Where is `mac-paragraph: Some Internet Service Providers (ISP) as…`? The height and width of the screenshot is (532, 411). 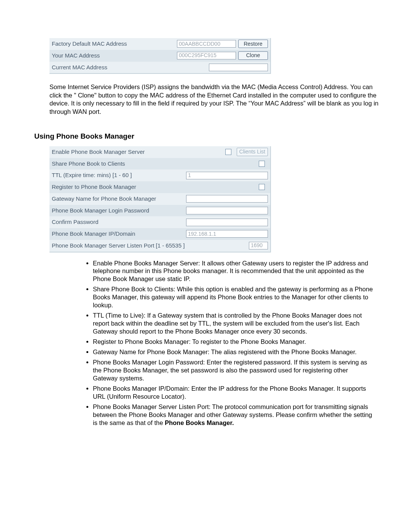
mac-paragraph: Some Internet Service Providers (ISP) as… is located at coordinates (215, 99).